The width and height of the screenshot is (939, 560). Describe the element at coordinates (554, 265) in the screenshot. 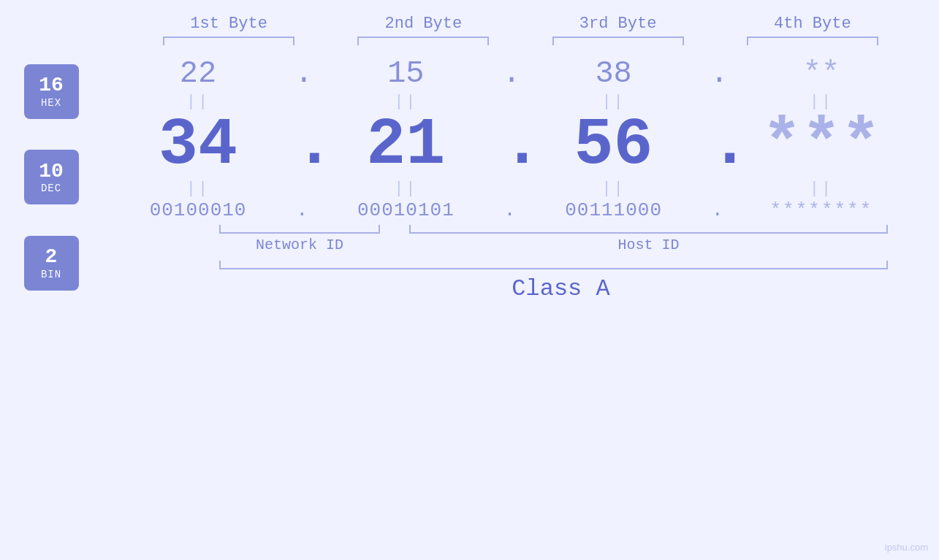

I see `full-bracket` at that location.